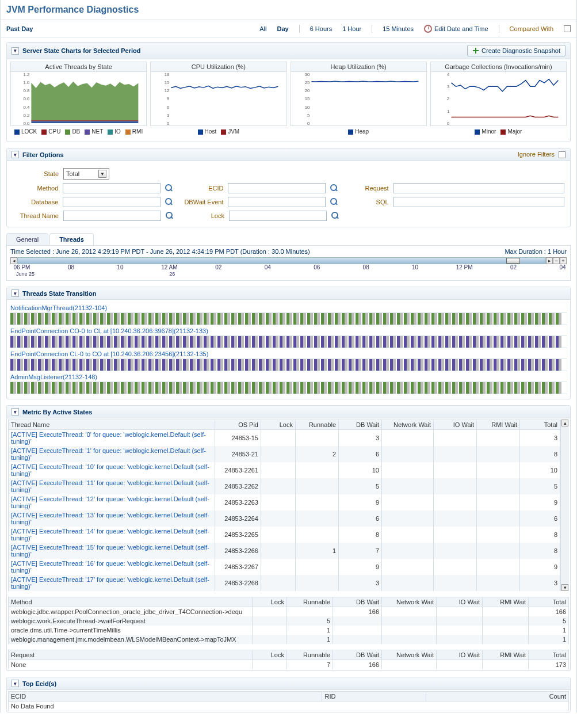 This screenshot has width=577, height=728. Describe the element at coordinates (78, 67) in the screenshot. I see `chart-title: Active Threads by State` at that location.